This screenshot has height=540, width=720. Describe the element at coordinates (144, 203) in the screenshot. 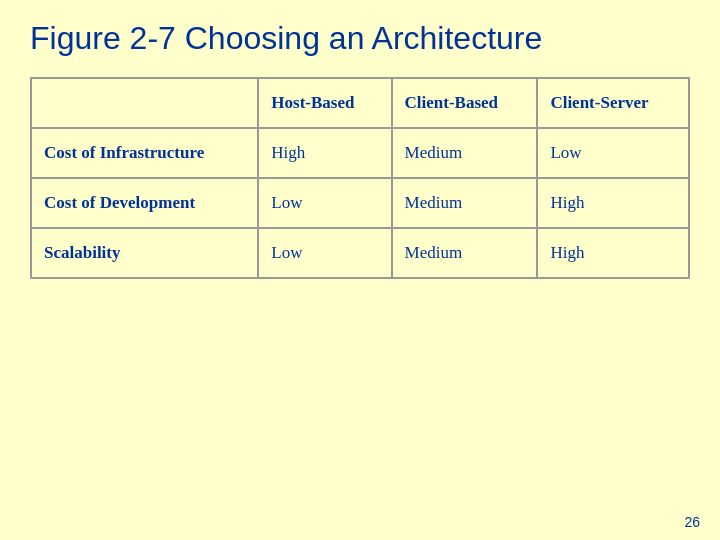

I see `row-label-development: Cost of Development` at that location.